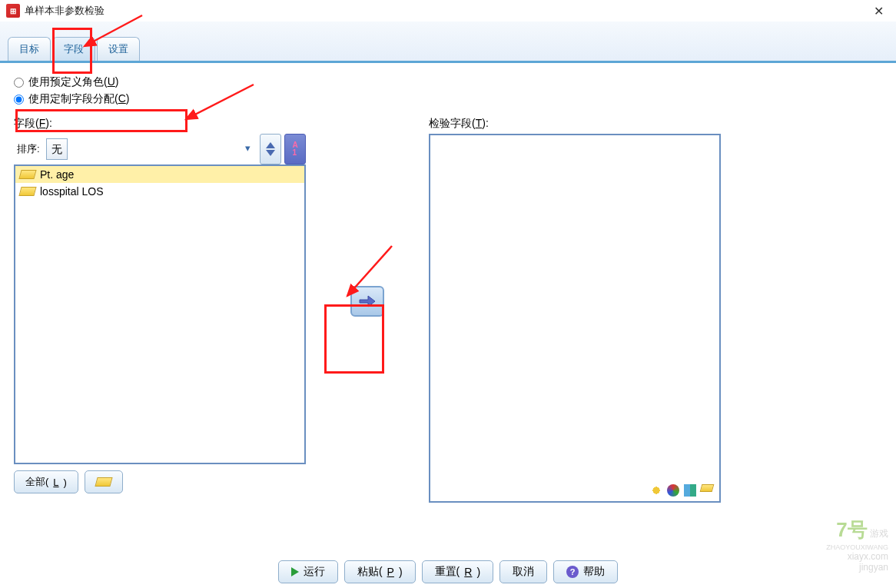  Describe the element at coordinates (28, 149) in the screenshot. I see `sort-label: 排序:` at that location.